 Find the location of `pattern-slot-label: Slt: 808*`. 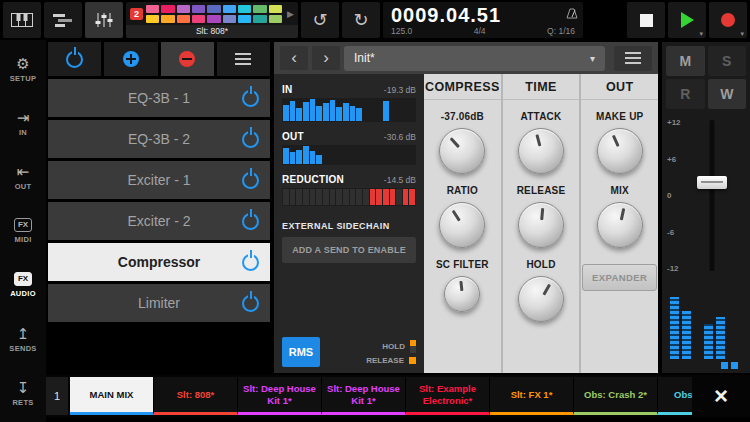

pattern-slot-label: Slt: 808* is located at coordinates (212, 32).